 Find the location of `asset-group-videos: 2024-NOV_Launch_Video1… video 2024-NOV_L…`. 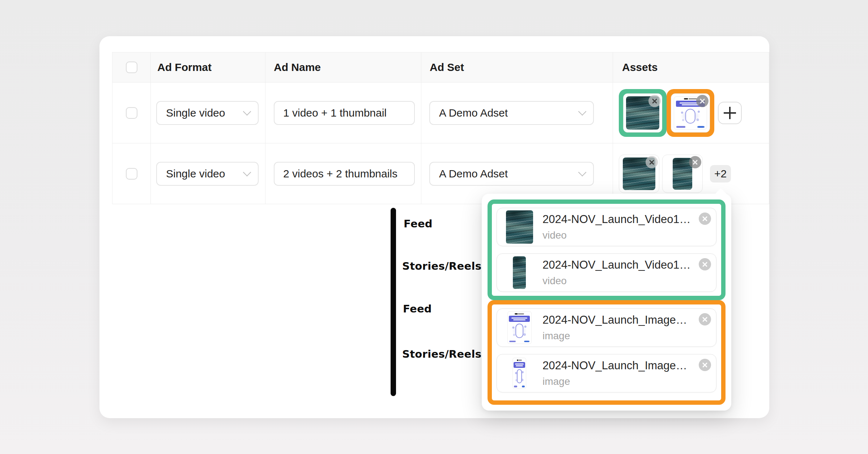

asset-group-videos: 2024-NOV_Launch_Video1… video 2024-NOV_L… is located at coordinates (607, 250).